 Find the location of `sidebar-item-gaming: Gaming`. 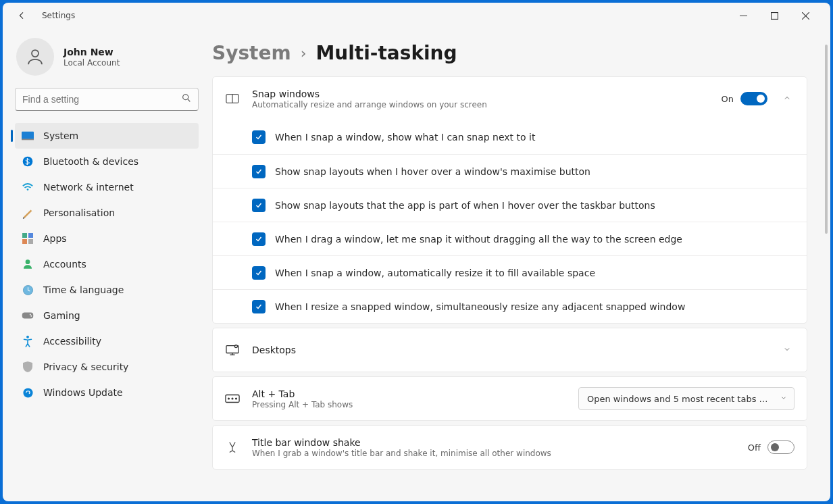

sidebar-item-gaming: Gaming is located at coordinates (107, 316).